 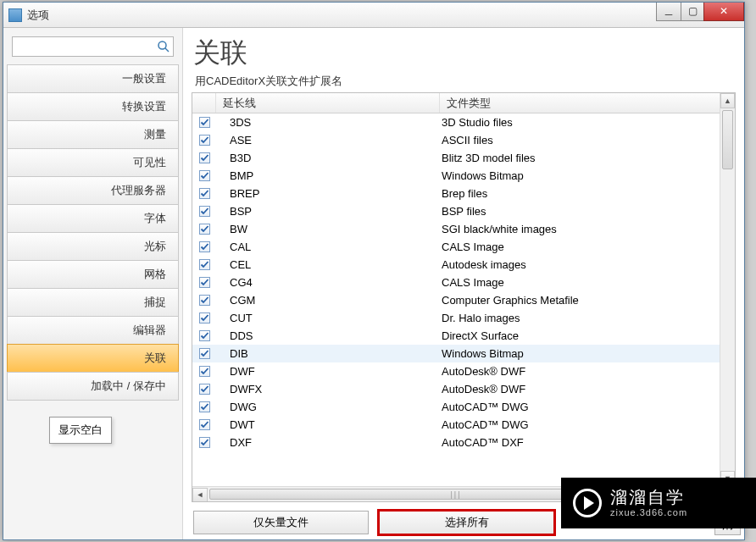 What do you see at coordinates (204, 103) in the screenshot?
I see `col-checkbox` at bounding box center [204, 103].